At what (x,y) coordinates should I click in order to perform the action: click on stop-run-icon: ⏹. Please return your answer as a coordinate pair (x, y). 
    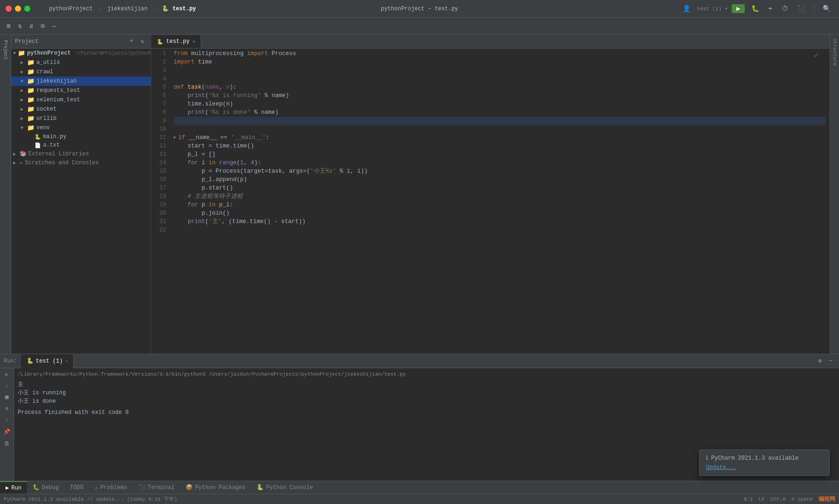
    Looking at the image, I should click on (7, 398).